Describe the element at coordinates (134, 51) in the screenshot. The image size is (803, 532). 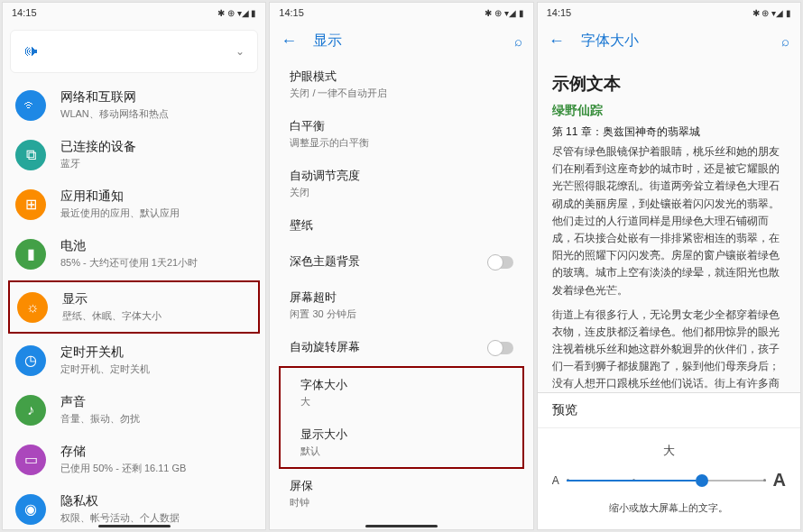
I see `sound-output-card: 🕪 ⌄` at that location.